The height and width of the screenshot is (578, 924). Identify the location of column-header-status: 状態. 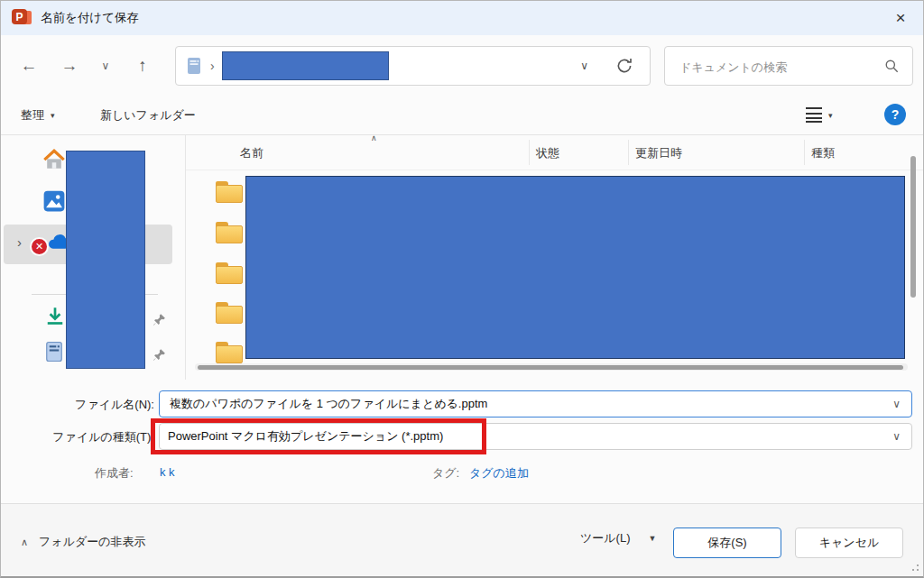
(548, 153).